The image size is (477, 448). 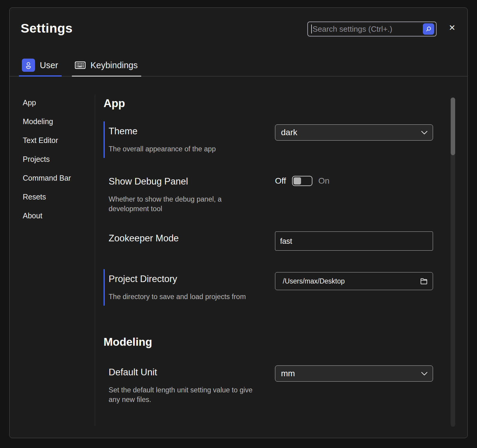 What do you see at coordinates (59, 103) in the screenshot?
I see `sidebar-item-app: App` at bounding box center [59, 103].